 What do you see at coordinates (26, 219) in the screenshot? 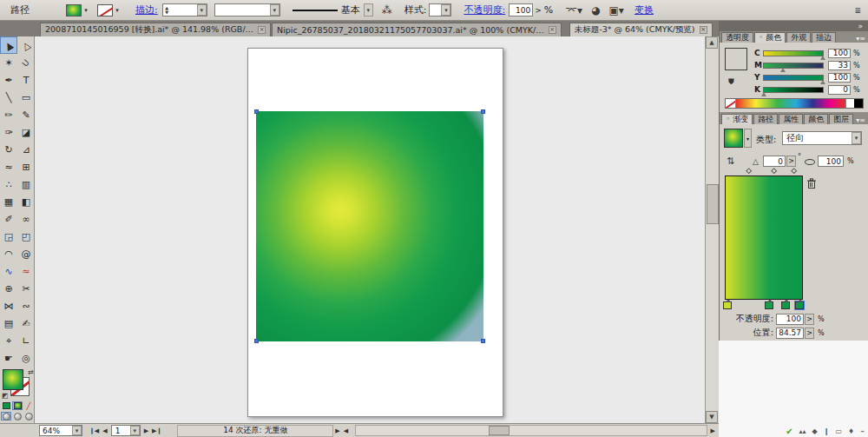
I see `blend-tool: ∞` at bounding box center [26, 219].